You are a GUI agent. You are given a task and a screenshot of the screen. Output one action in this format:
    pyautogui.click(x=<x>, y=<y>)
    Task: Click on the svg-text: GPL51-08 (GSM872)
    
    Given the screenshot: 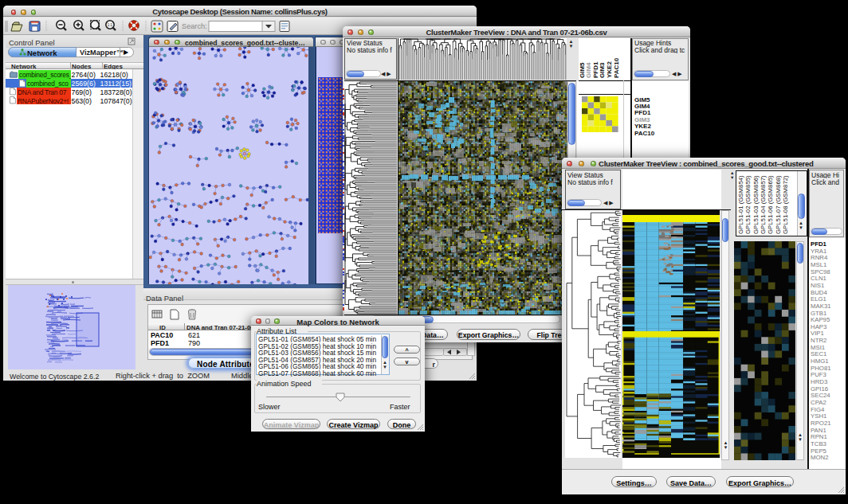 What is the action you would take?
    pyautogui.click(x=786, y=205)
    